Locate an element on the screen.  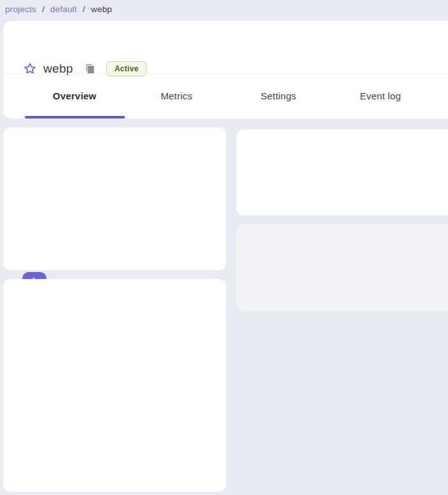
tab-bar: Overview Metrics Settings Event log is located at coordinates (228, 96).